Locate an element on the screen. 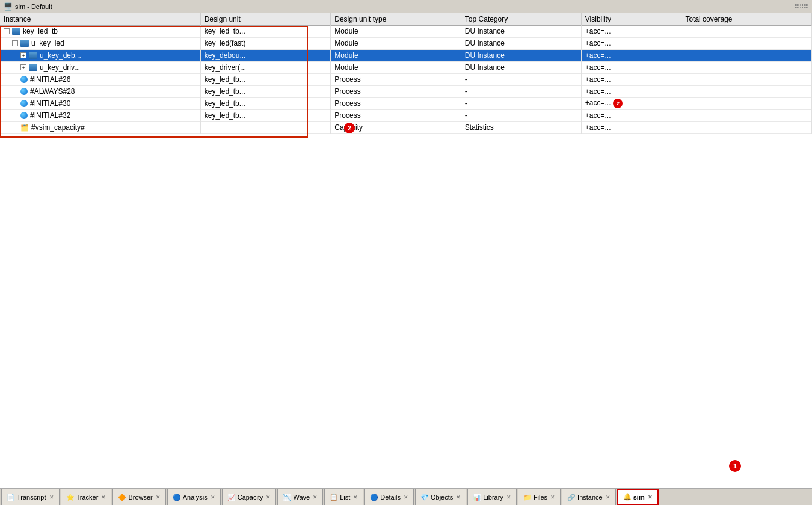  process-icon is located at coordinates (24, 115).